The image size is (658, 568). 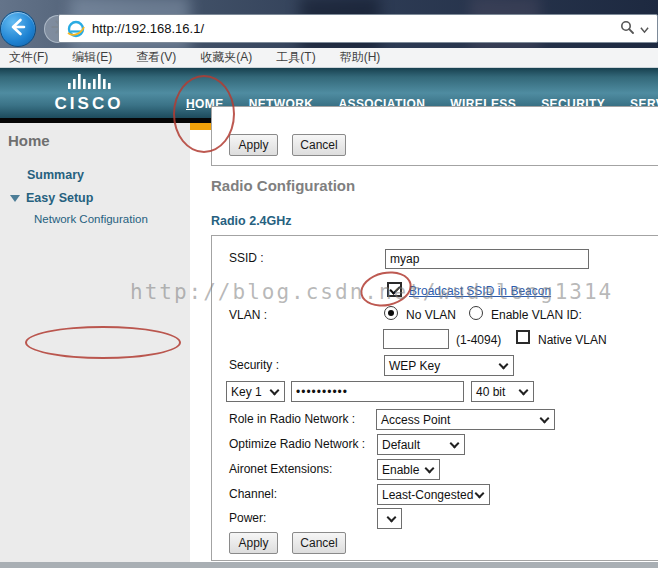 What do you see at coordinates (329, 565) in the screenshot?
I see `window-bottom-edge` at bounding box center [329, 565].